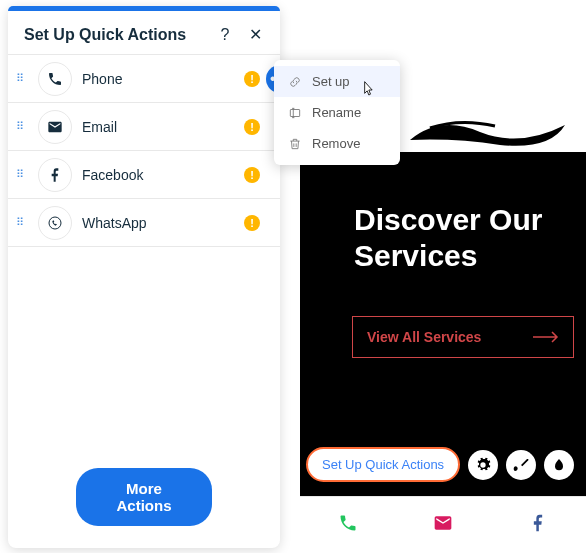  I want to click on action-row-phone: ⠿ Phone ! •••, so click(144, 79).